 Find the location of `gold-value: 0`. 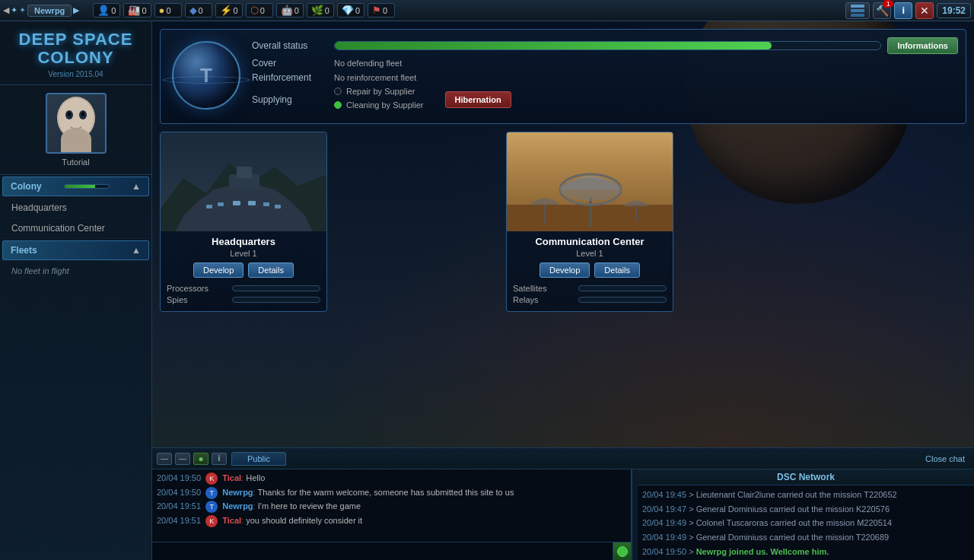

gold-value: 0 is located at coordinates (168, 11).